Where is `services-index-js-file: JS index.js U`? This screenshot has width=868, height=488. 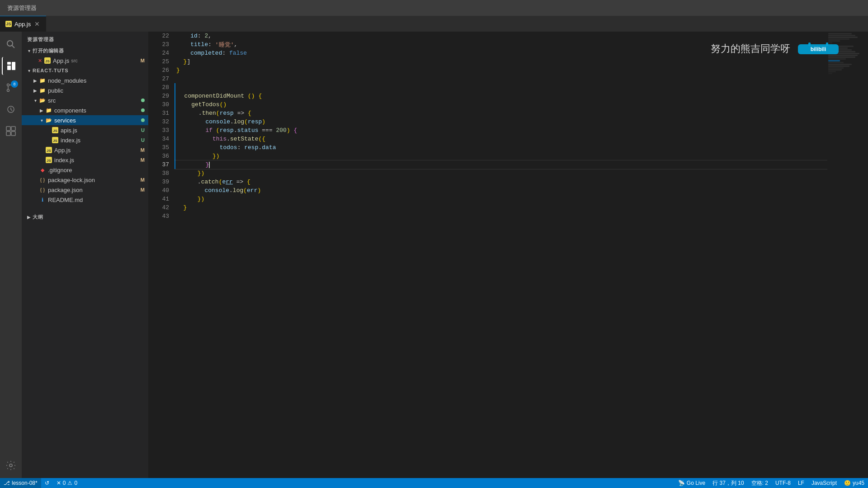 services-index-js-file: JS index.js U is located at coordinates (85, 140).